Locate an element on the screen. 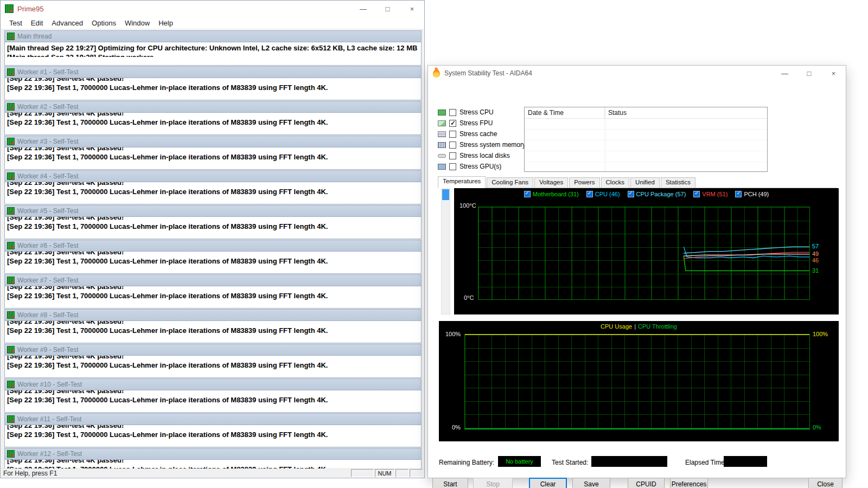 The height and width of the screenshot is (488, 868). close-button: Close is located at coordinates (826, 483).